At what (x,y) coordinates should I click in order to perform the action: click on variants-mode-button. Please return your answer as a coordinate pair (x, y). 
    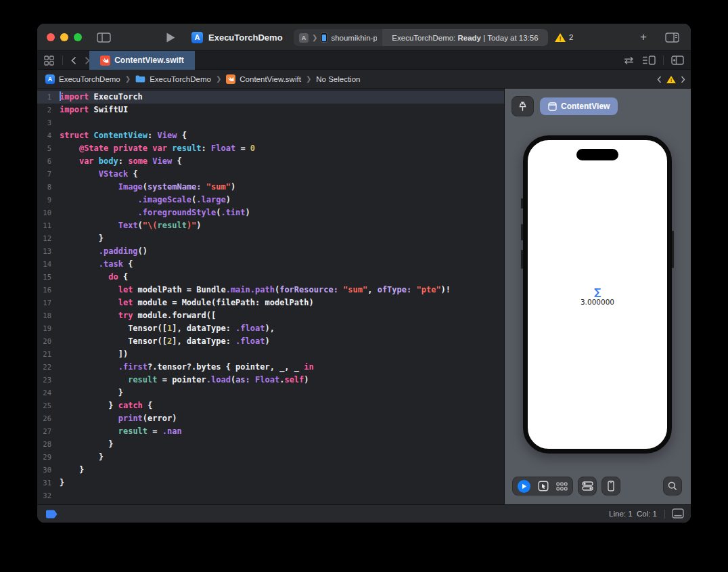
    Looking at the image, I should click on (562, 486).